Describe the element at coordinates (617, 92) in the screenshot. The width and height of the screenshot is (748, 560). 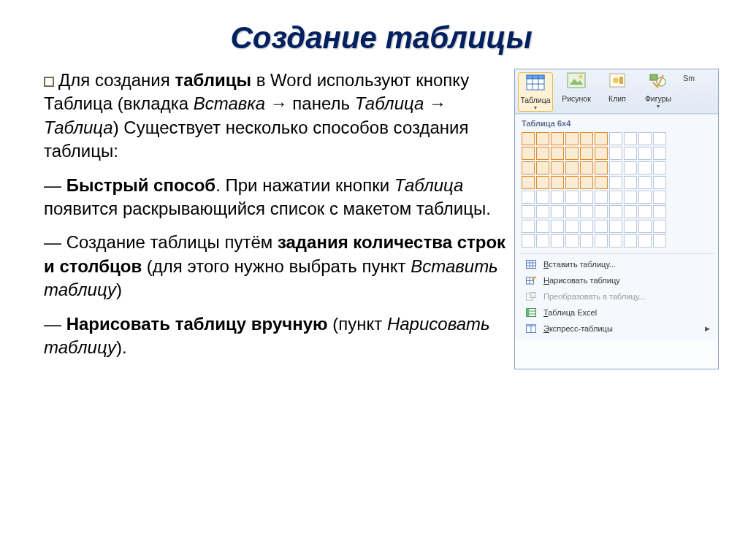
I see `clip-button: Клип` at that location.